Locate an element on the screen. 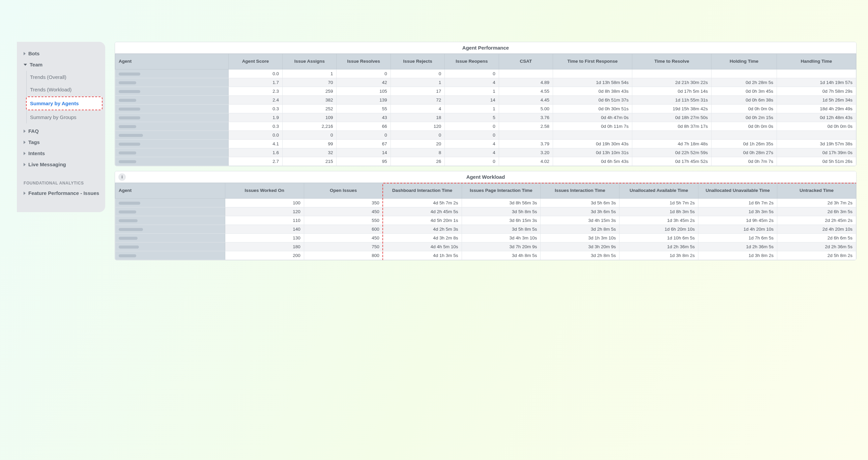  column-header: Unallocated Available Time is located at coordinates (659, 191).